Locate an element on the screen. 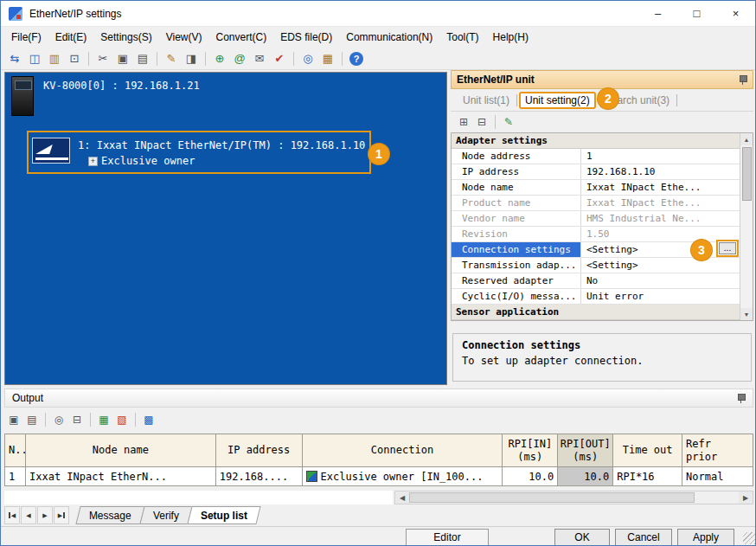 This screenshot has width=756, height=546. tab-unit-setting: Unit setting(2) is located at coordinates (557, 100).